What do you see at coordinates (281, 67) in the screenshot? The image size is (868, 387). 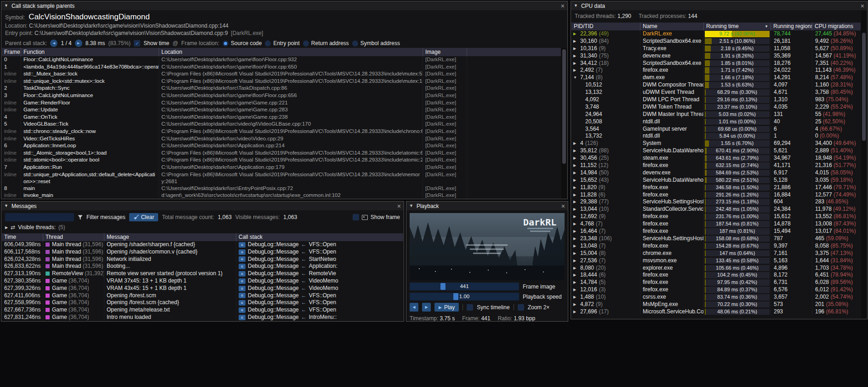 I see `callstack-frame-row: 1 <lambda_84a19dc444fae966ca174e83e708bd…` at bounding box center [281, 67].